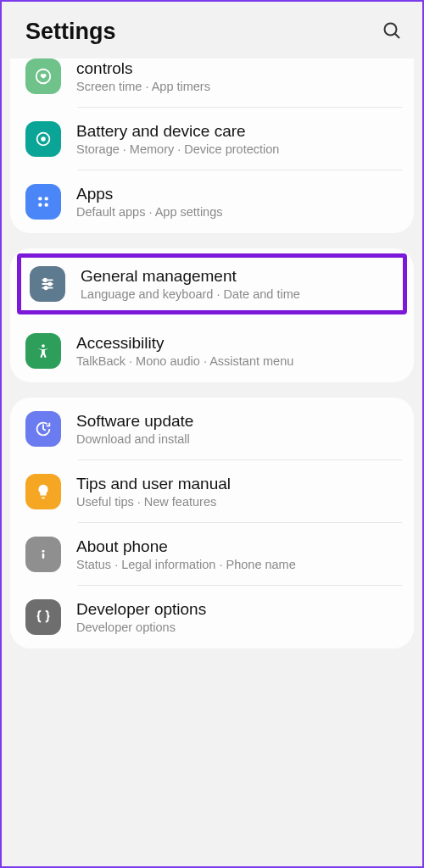 This screenshot has width=424, height=868. I want to click on item-text: General management Language and keyboard…, so click(237, 284).